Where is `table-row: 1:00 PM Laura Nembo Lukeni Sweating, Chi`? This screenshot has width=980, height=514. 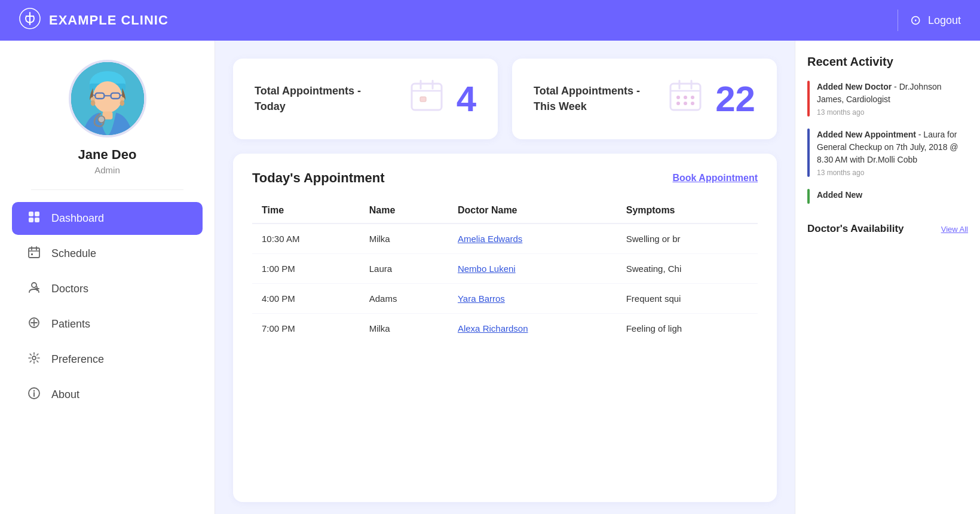
table-row: 1:00 PM Laura Nembo Lukeni Sweating, Chi is located at coordinates (505, 269).